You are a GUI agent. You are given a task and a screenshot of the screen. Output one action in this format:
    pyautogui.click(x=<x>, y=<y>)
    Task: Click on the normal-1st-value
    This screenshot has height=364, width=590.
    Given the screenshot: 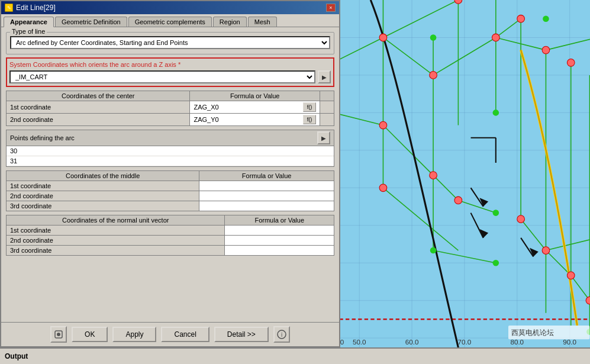 What is the action you would take?
    pyautogui.click(x=279, y=231)
    